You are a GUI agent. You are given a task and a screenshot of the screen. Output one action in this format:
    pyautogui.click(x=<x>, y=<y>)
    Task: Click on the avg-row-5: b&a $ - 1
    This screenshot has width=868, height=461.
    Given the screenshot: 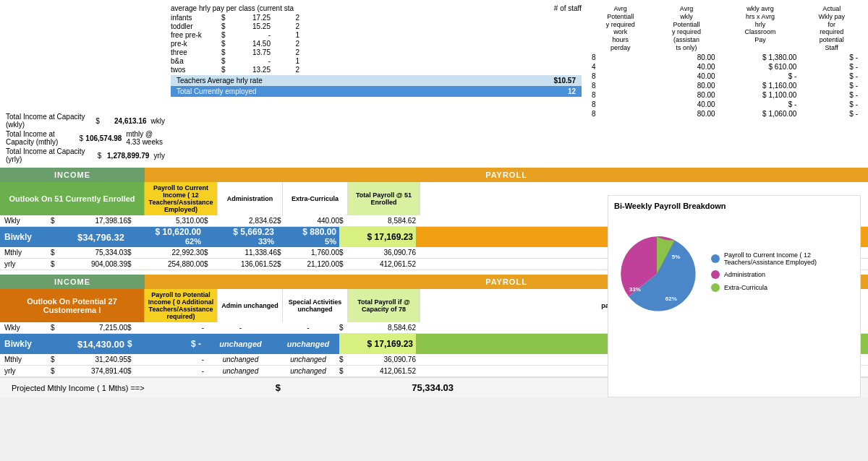 What is the action you would take?
    pyautogui.click(x=376, y=61)
    